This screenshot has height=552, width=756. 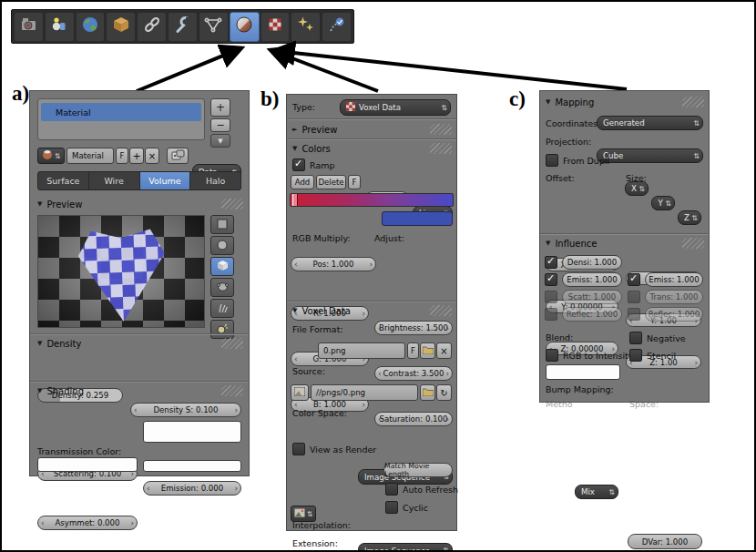 What do you see at coordinates (220, 140) in the screenshot?
I see `slot-specials-button: ▼` at bounding box center [220, 140].